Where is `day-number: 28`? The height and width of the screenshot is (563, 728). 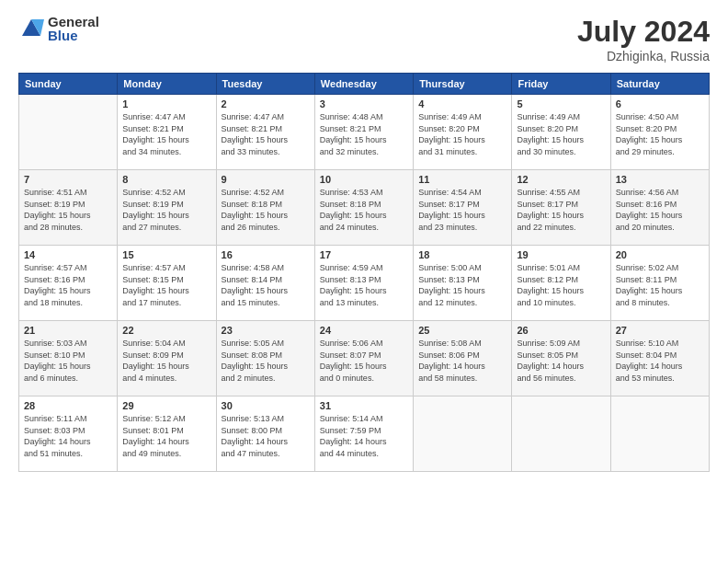
day-number: 28 is located at coordinates (68, 406).